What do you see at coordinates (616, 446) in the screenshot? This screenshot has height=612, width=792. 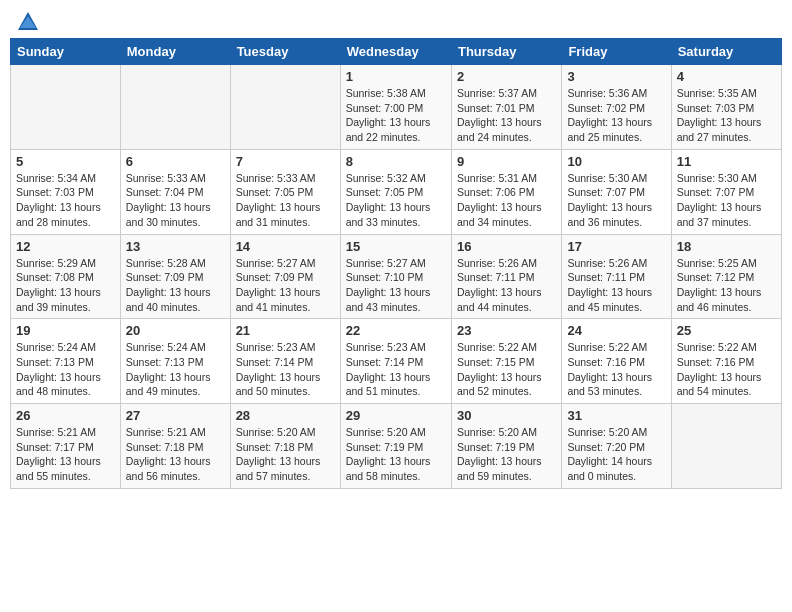 I see `calendar-cell: 31Sunrise: 5:20 AMSunset: 7:20 PMDayligh…` at bounding box center [616, 446].